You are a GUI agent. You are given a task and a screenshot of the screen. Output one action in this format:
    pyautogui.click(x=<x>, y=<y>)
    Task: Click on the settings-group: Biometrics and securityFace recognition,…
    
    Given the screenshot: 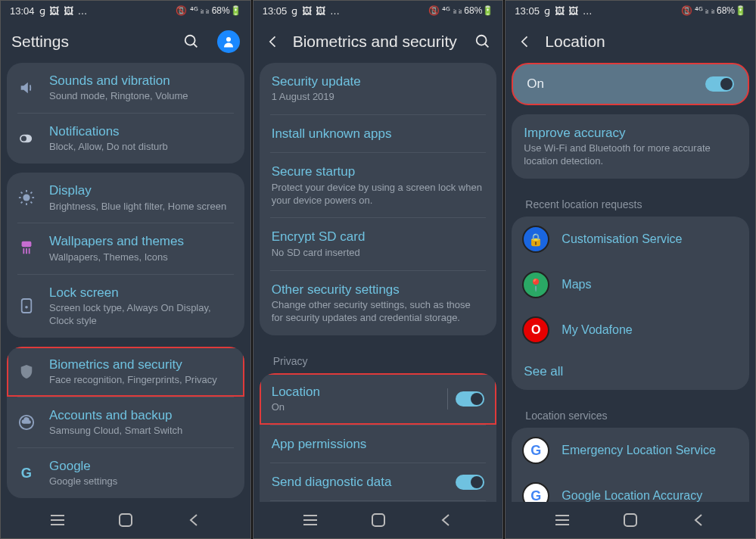 What is the action you would take?
    pyautogui.click(x=126, y=422)
    